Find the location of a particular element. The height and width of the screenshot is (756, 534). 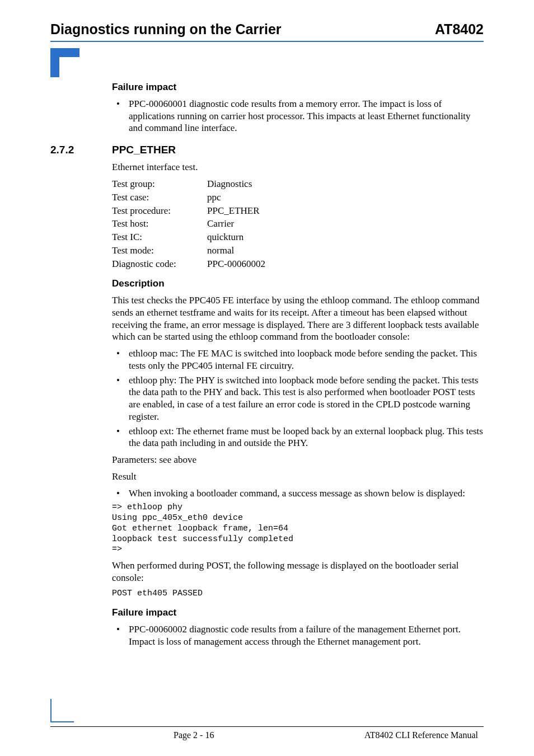

failure-impact-heading-2: Failure impact is located at coordinates (298, 613).